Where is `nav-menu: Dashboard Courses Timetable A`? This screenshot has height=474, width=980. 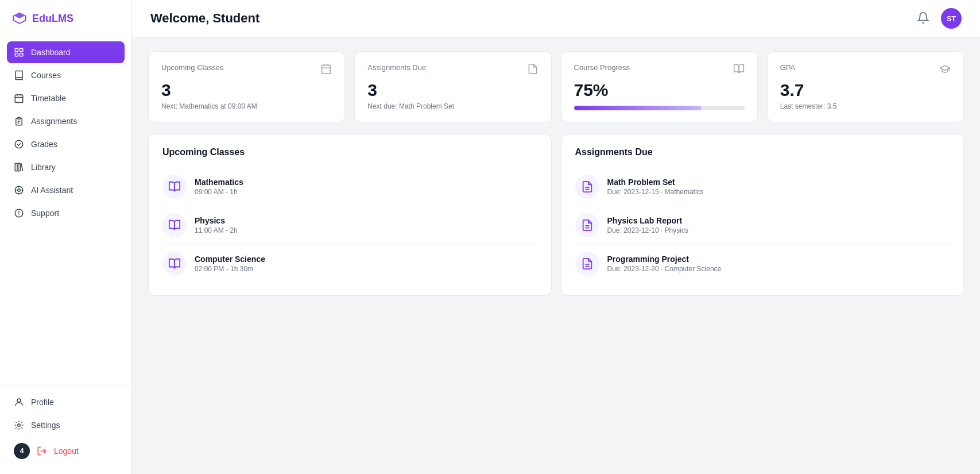 nav-menu: Dashboard Courses Timetable A is located at coordinates (65, 210).